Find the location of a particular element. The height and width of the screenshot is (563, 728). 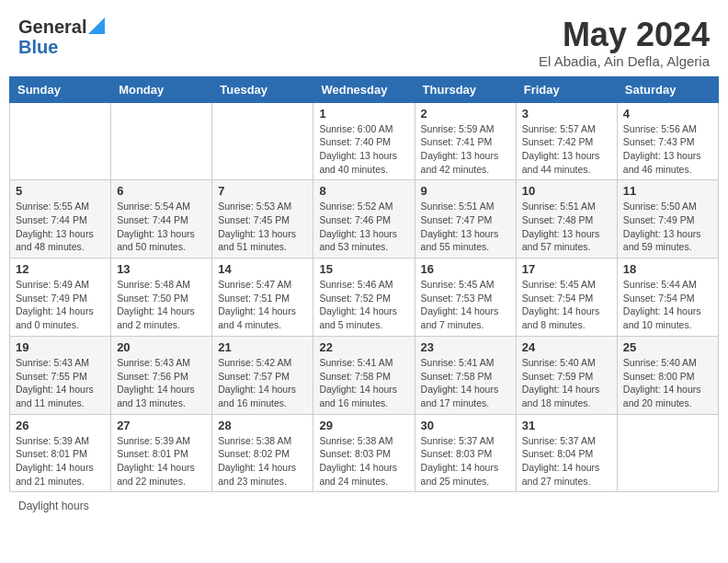

day-info: Sunrise: 5:46 AMSunset: 7:52 PMDaylight:… is located at coordinates (364, 305).